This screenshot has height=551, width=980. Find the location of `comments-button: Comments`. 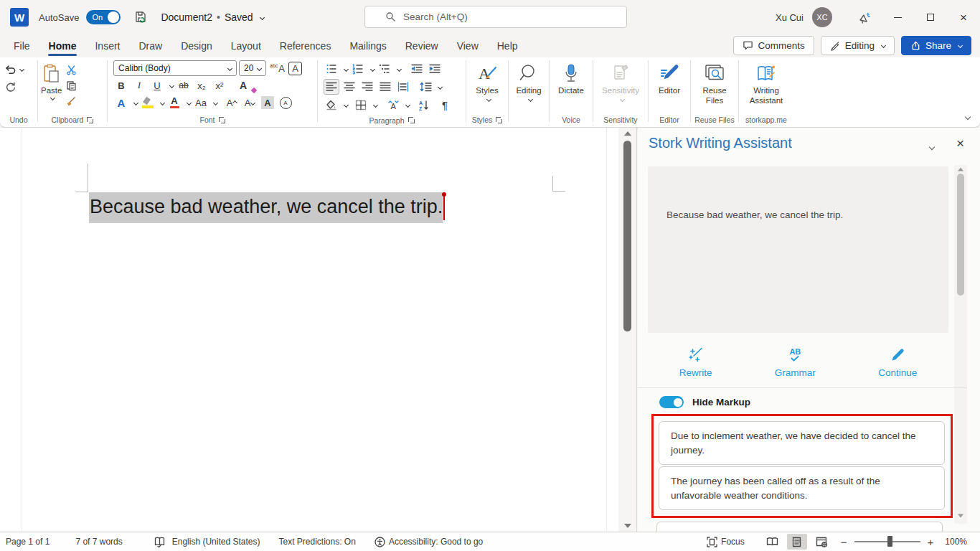

comments-button: Comments is located at coordinates (773, 46).